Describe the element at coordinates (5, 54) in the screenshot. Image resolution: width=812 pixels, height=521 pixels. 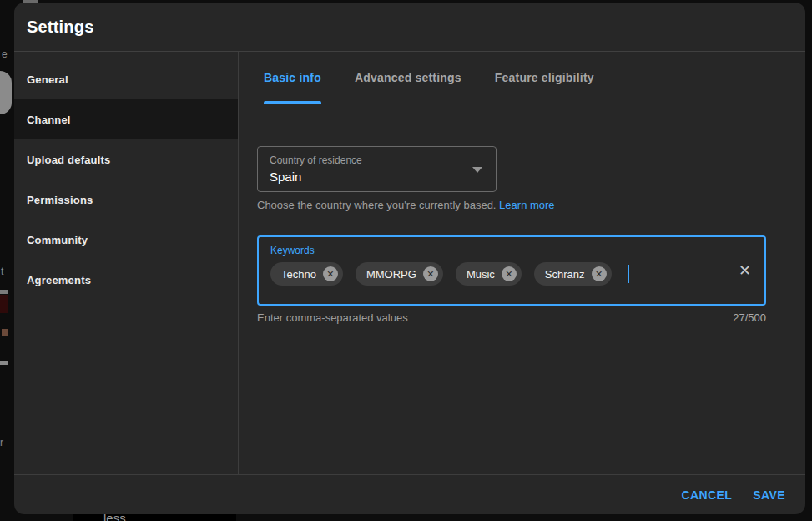
I see `backdrop-text-fragment: e` at that location.